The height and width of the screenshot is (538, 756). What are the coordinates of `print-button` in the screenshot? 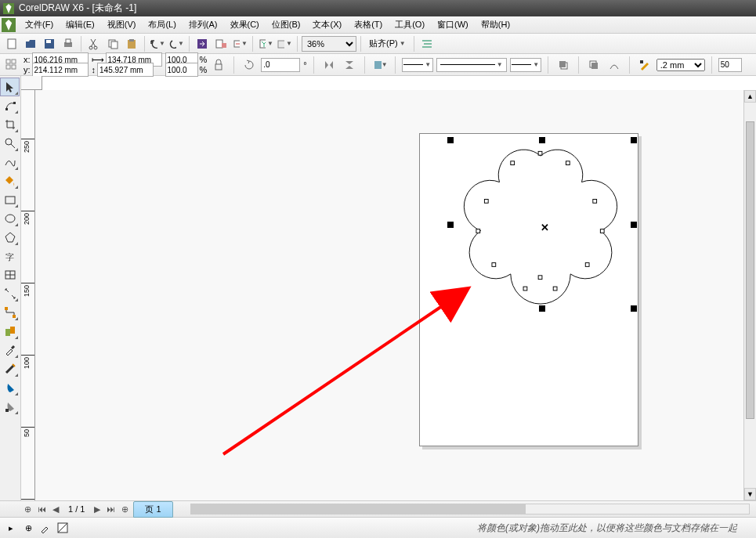 It's located at (68, 44).